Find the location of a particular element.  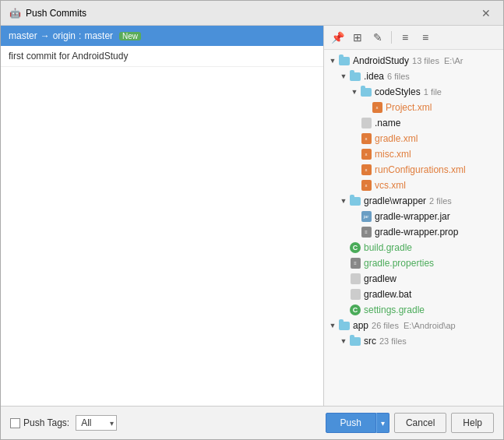

push-button-group: Push ▾ is located at coordinates (358, 423).